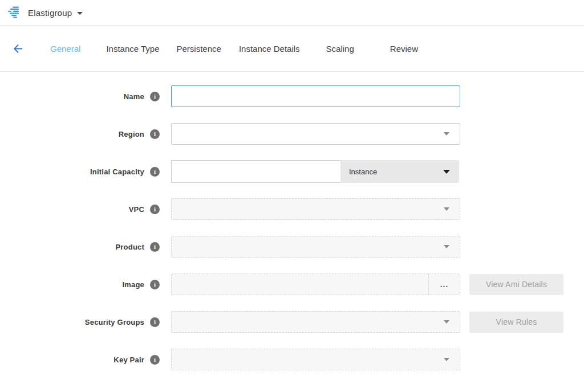 The image size is (584, 392). Describe the element at coordinates (134, 97) in the screenshot. I see `name-label: Name` at that location.